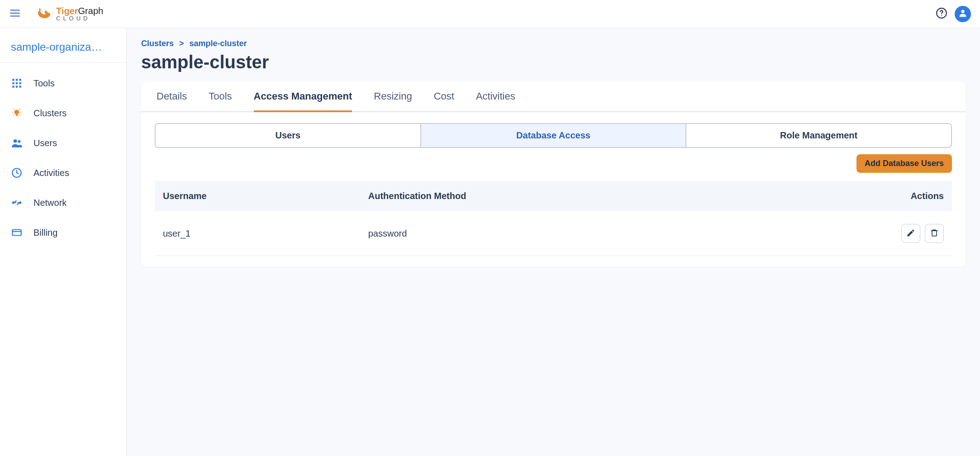  What do you see at coordinates (963, 14) in the screenshot?
I see `account-avatar` at bounding box center [963, 14].